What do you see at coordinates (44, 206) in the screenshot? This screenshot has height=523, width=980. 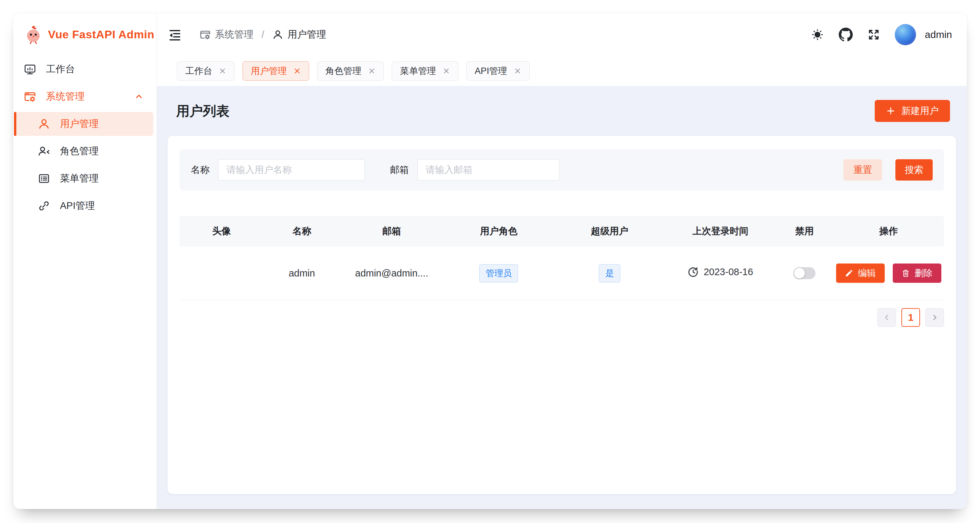 I see `api-link-icon` at bounding box center [44, 206].